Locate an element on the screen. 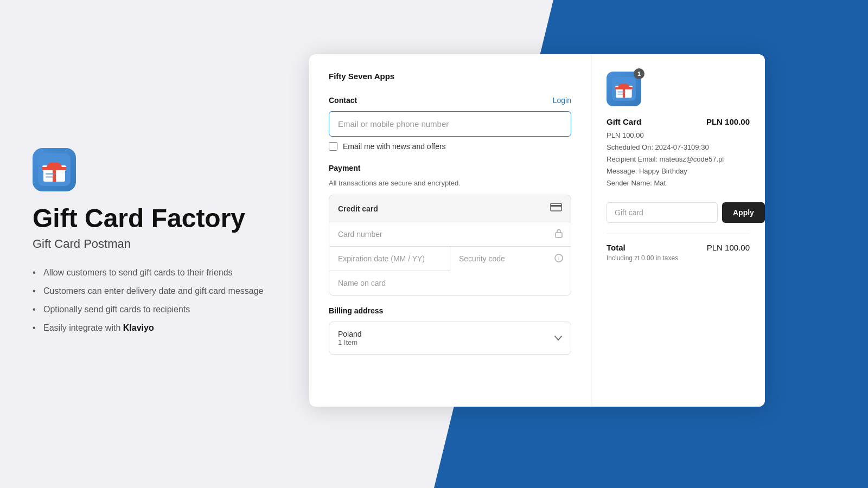 Image resolution: width=868 pixels, height=488 pixels. feature-item-1: Allow customers to send gift cards to th… is located at coordinates (155, 273).